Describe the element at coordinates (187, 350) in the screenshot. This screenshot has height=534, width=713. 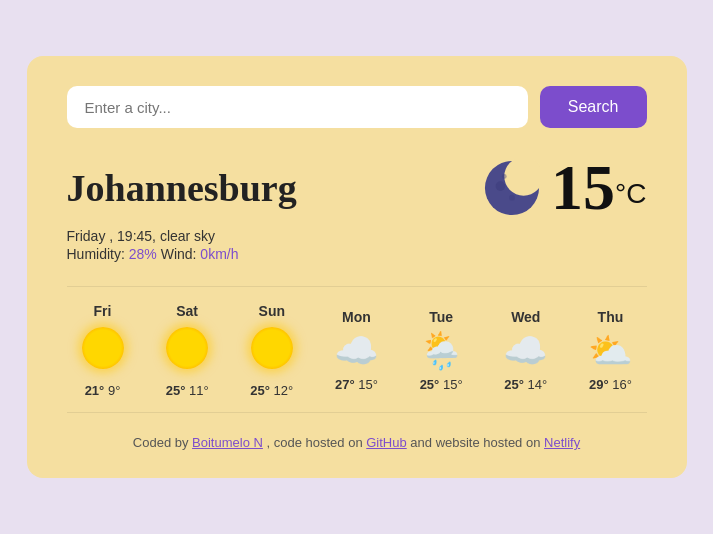
I see `forecast-day: Sat 25° 11°` at that location.